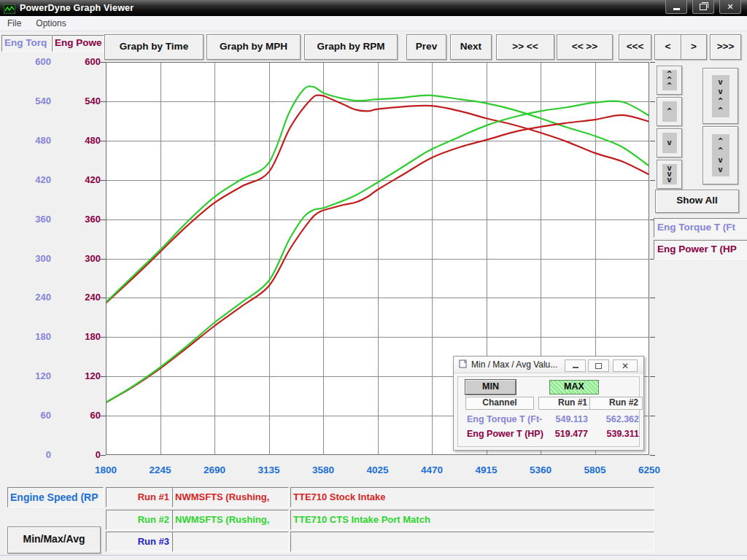  What do you see at coordinates (574, 386) in the screenshot?
I see `max-button-label: MAX` at bounding box center [574, 386].